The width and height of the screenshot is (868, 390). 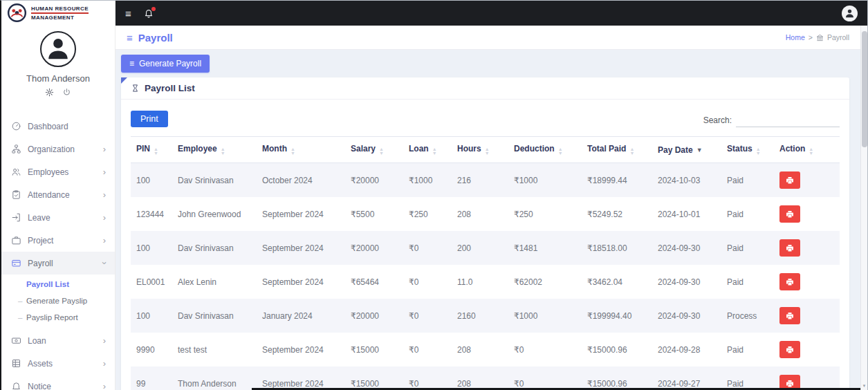 I want to click on vertical-scrollbar: ▼, so click(x=864, y=207).